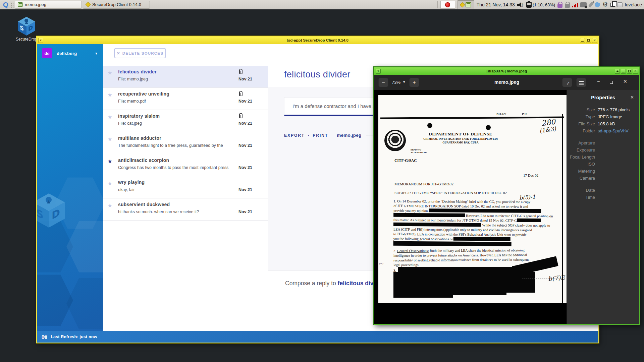 This screenshot has height=362, width=644. Describe the element at coordinates (116, 5) in the screenshot. I see `taskbar-window-securedrop: SecureDrop Client 0.14.0` at that location.